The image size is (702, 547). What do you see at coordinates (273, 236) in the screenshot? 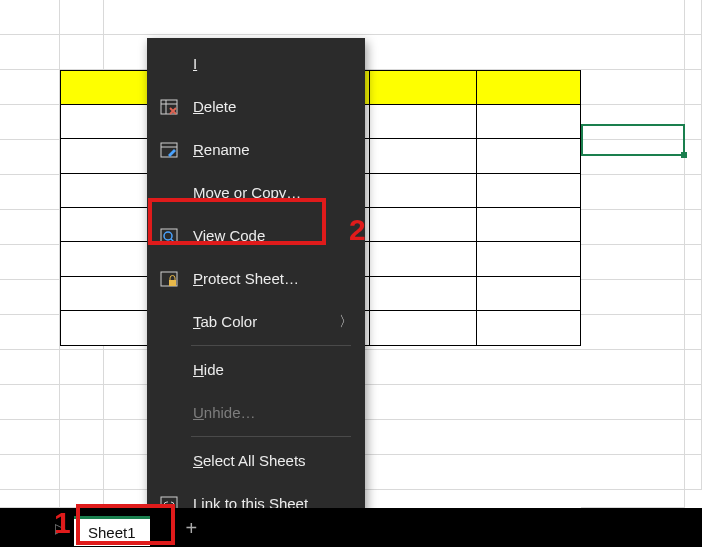
I see `menu-label: View Code` at bounding box center [273, 236].